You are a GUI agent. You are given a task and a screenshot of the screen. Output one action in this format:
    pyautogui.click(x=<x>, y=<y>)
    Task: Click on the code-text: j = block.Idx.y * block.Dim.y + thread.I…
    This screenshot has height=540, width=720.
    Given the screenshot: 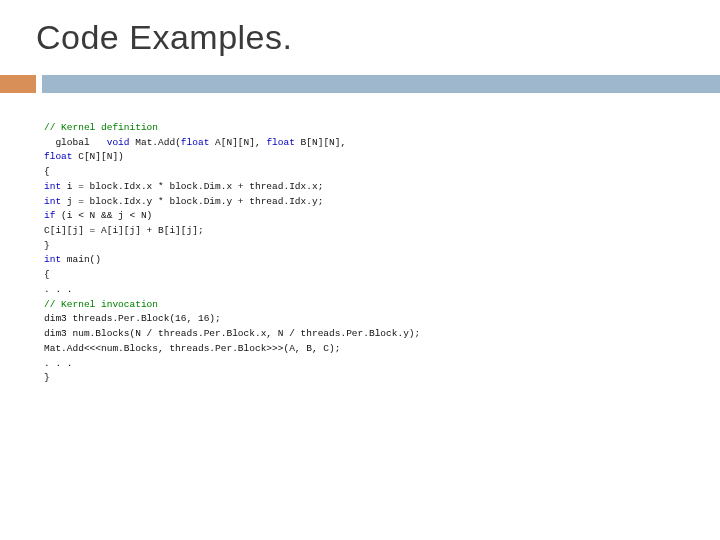 What is the action you would take?
    pyautogui.click(x=192, y=202)
    